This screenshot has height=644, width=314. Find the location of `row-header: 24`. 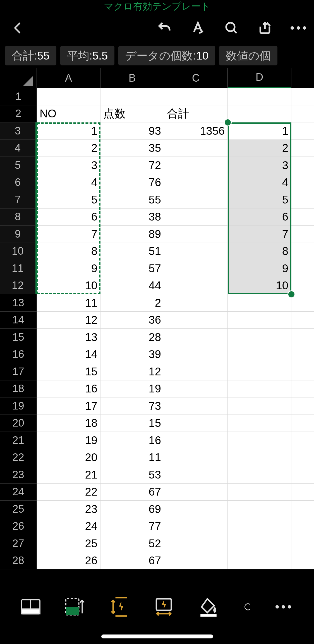

row-header: 24 is located at coordinates (18, 492).